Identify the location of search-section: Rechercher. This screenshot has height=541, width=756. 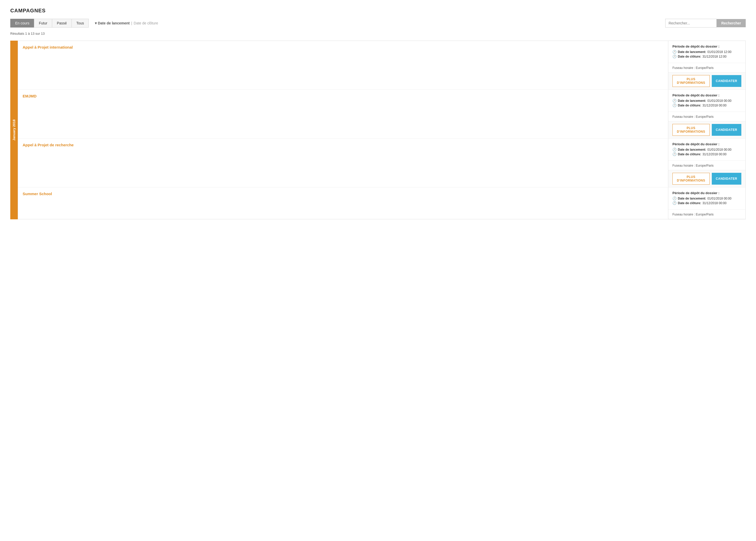
(706, 23).